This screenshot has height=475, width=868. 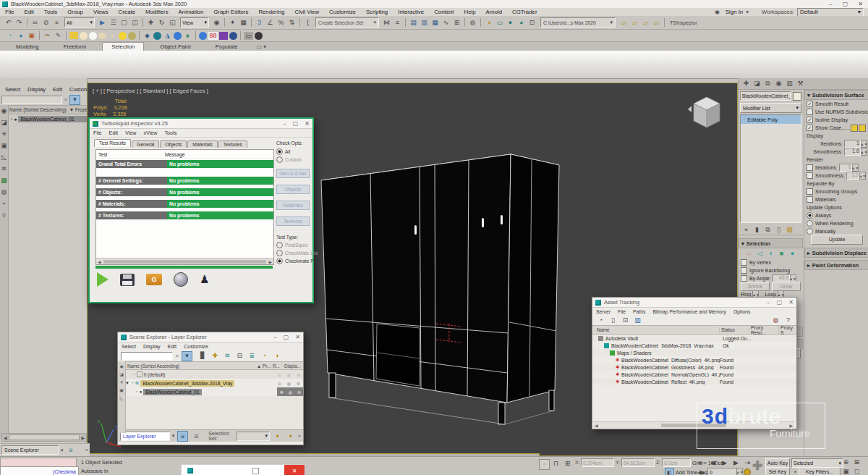 What do you see at coordinates (204, 279) in the screenshot?
I see `checkmate-agent-icon: ♟` at bounding box center [204, 279].